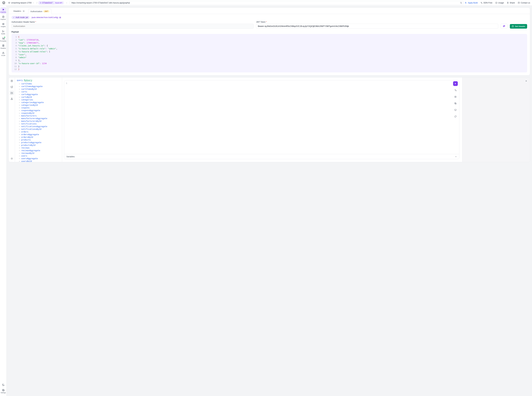 This screenshot has height=396, width=532. What do you see at coordinates (519, 26) in the screenshot?
I see `set-header-button: Set Header` at bounding box center [519, 26].